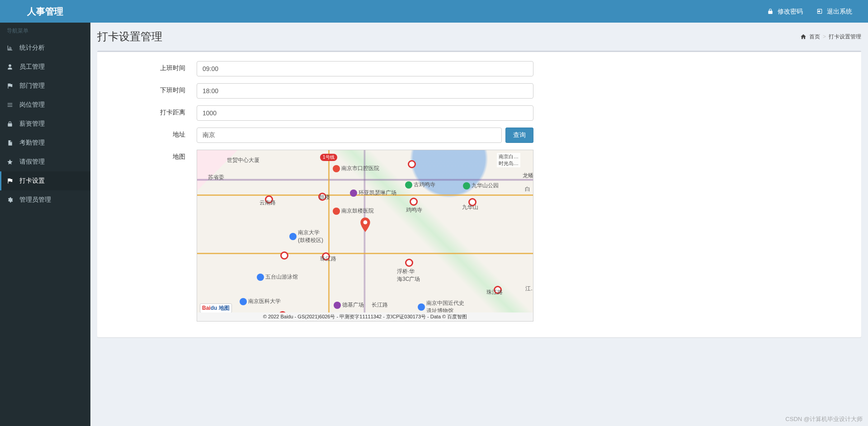 Image resolution: width=868 pixels, height=426 pixels. I want to click on map-poi: 鸡鸣寺, so click(414, 210).